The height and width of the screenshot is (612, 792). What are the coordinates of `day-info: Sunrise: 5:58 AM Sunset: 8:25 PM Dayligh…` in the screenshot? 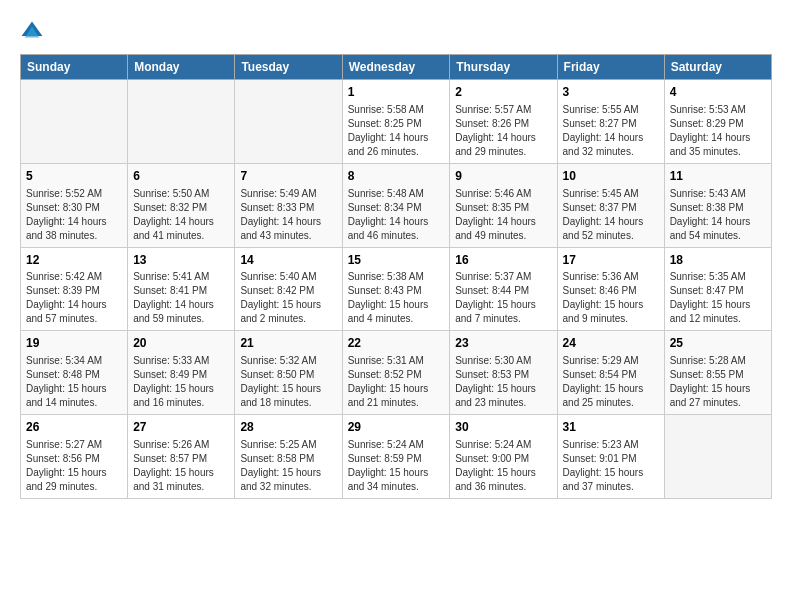 It's located at (396, 131).